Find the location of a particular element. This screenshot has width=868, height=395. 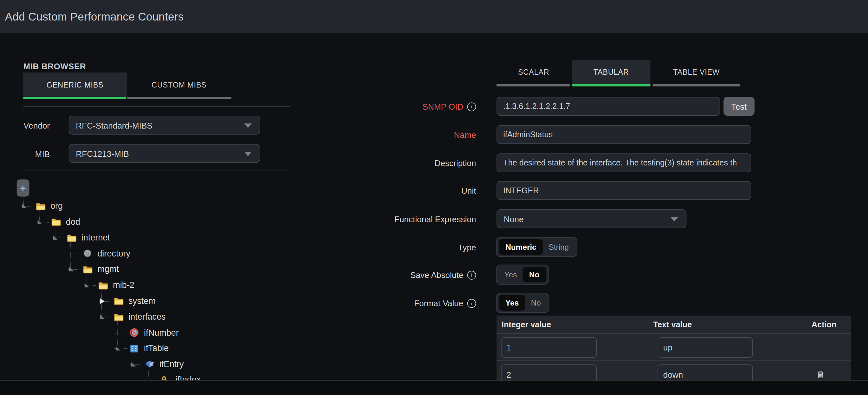

tree-node-label: dod is located at coordinates (73, 222).